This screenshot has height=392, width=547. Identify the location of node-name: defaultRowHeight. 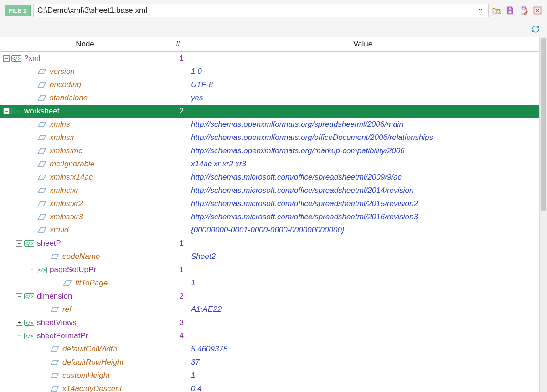
(93, 362).